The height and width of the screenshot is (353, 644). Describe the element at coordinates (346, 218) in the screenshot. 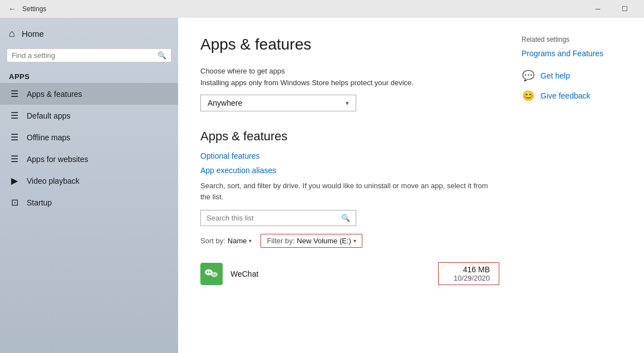

I see `search-list-icon: 🔍` at that location.